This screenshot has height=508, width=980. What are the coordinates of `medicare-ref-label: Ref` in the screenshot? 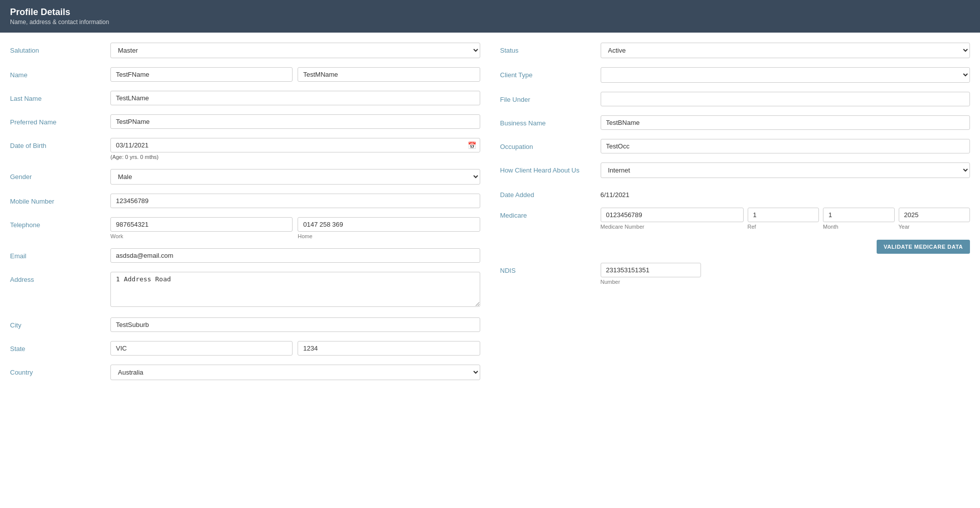 It's located at (784, 227).